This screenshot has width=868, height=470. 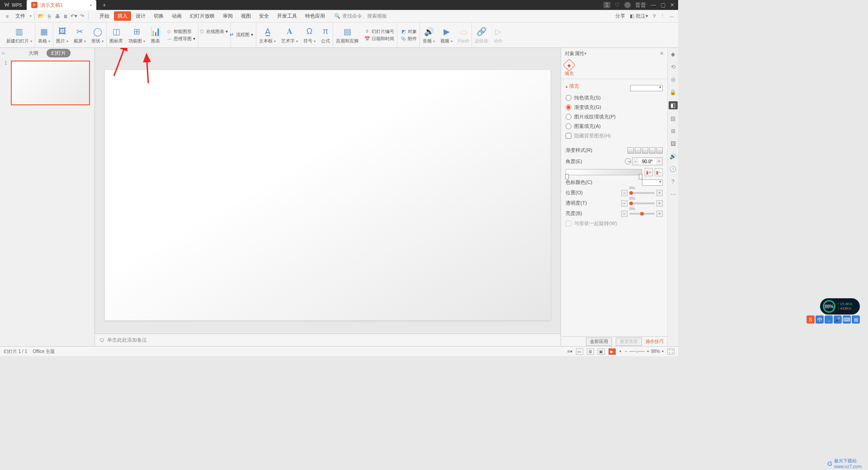 I want to click on datetime-button: 📅日期和时间, so click(x=379, y=39).